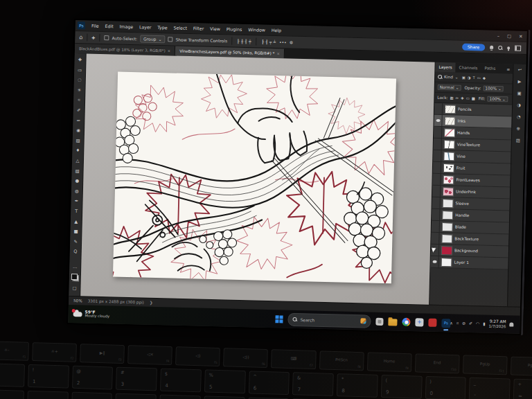 Image resolution: width=532 pixels, height=399 pixels. I want to click on type-tool: T, so click(76, 212).